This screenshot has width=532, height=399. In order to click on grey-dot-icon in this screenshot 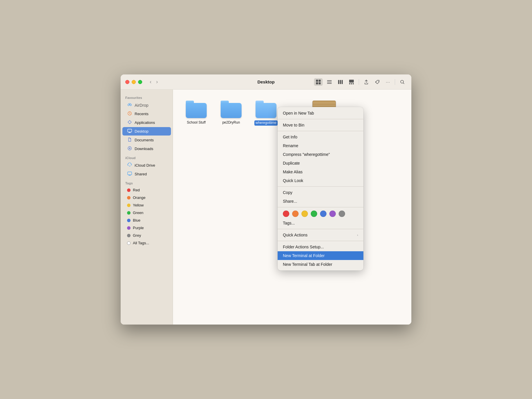, I will do `click(129, 236)`.